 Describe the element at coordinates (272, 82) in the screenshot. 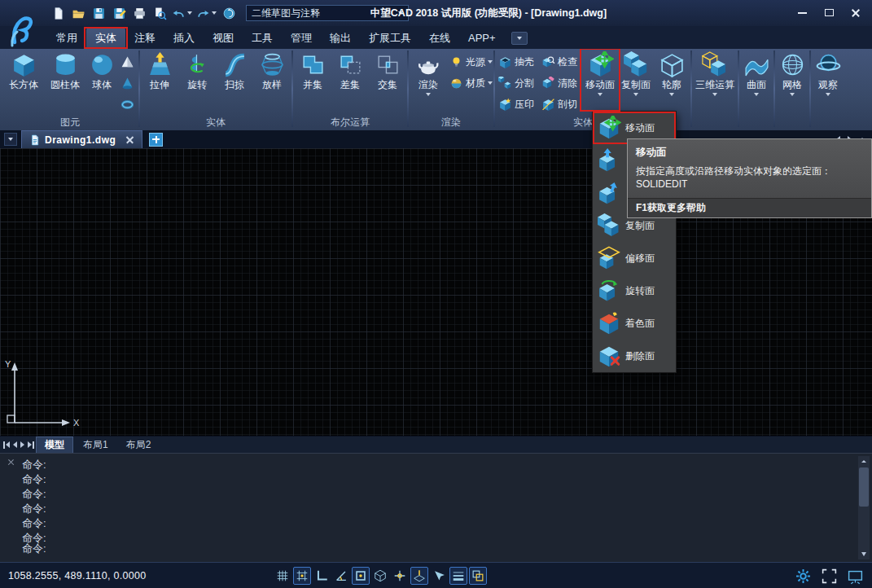

I see `loft-button: 放样` at that location.